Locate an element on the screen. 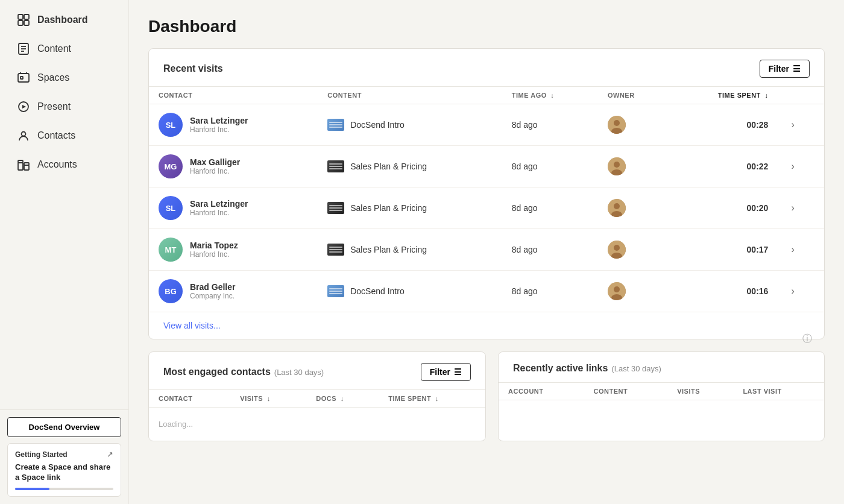 This screenshot has width=844, height=504. sidebar-item-dashboard: Dashboard is located at coordinates (64, 20).